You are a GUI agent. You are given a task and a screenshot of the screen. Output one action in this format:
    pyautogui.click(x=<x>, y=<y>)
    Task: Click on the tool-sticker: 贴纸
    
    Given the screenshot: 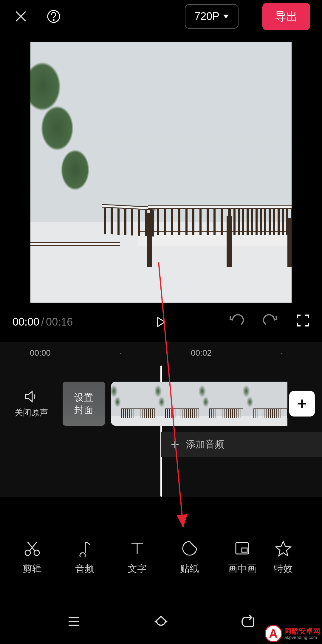 What is the action you would take?
    pyautogui.click(x=190, y=558)
    